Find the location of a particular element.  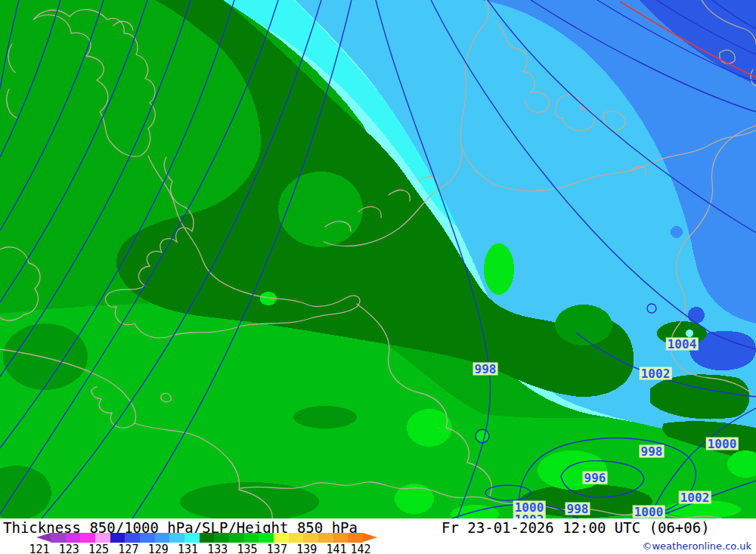

pressure-label: 996 is located at coordinates (596, 478).